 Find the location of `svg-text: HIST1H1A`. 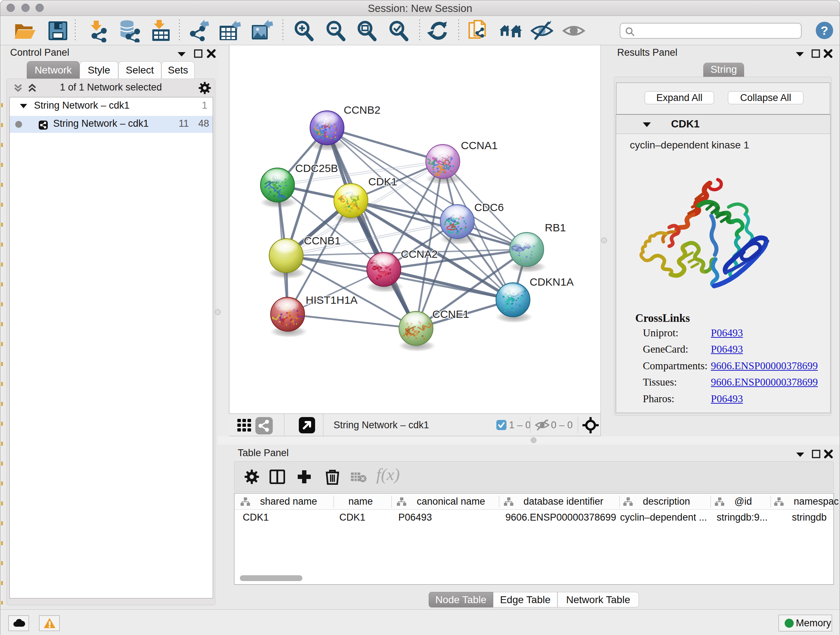

svg-text: HIST1H1A is located at coordinates (332, 300).